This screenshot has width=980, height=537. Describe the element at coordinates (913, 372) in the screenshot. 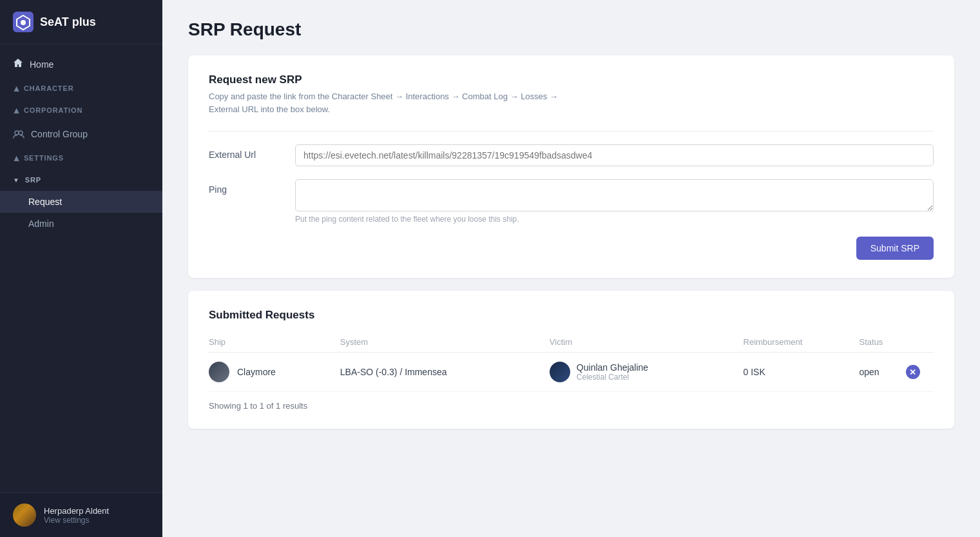

I see `remove-row-button: ✕` at that location.